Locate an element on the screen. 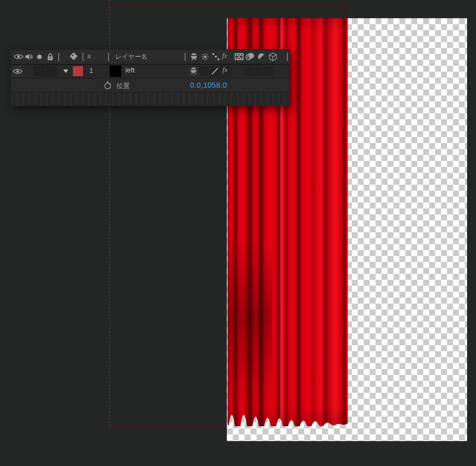 This screenshot has width=476, height=466. layer-row: 1 left fx is located at coordinates (150, 71).